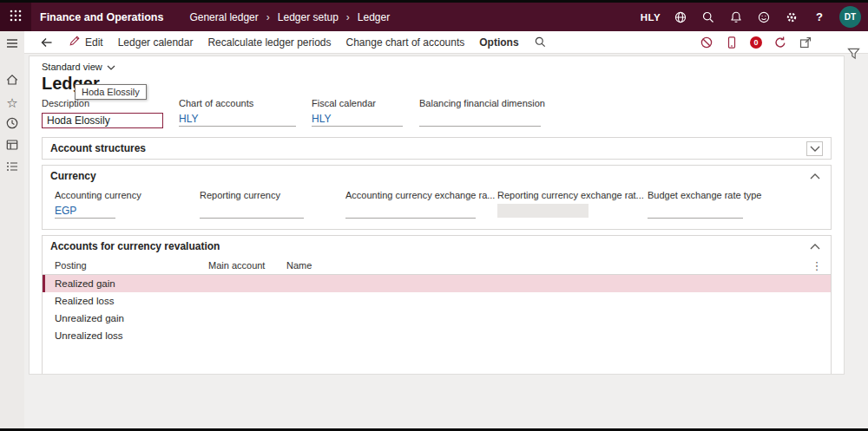  I want to click on dismiss-icon, so click(707, 42).